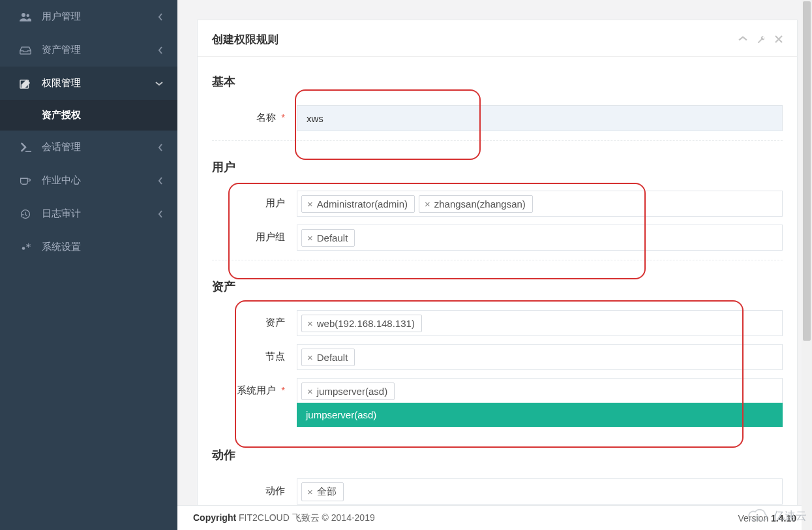 The height and width of the screenshot is (530, 812). What do you see at coordinates (497, 452) in the screenshot?
I see `section-action: 动作` at bounding box center [497, 452].